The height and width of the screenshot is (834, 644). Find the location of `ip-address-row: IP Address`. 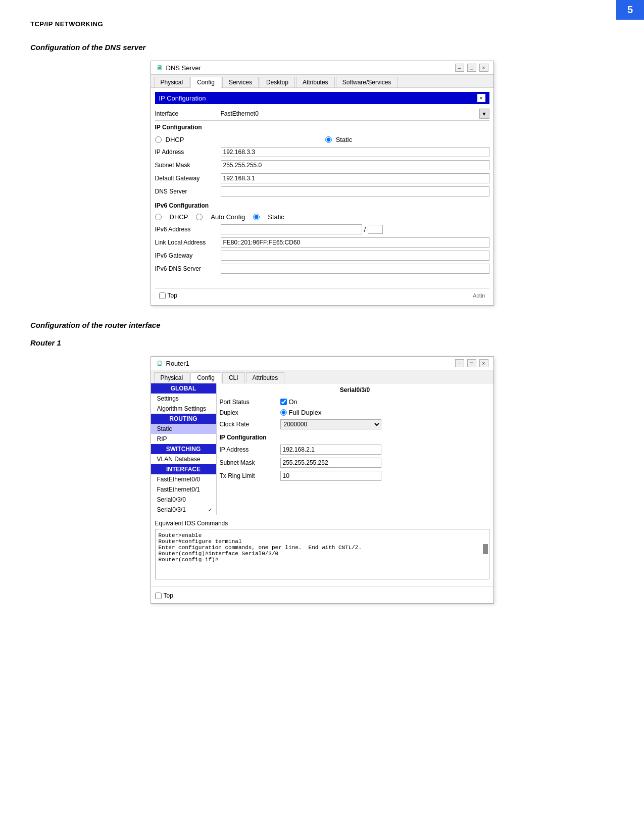

ip-address-row: IP Address is located at coordinates (322, 152).